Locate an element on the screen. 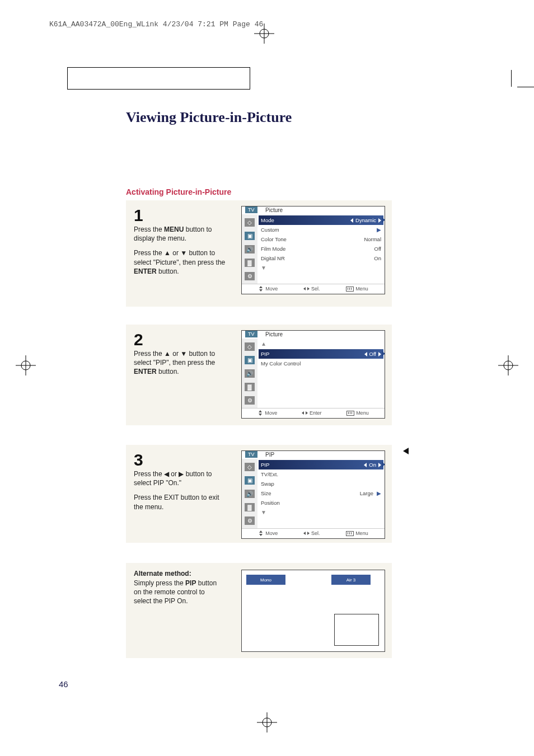  menu-row-more-up: ▼ is located at coordinates (321, 345).